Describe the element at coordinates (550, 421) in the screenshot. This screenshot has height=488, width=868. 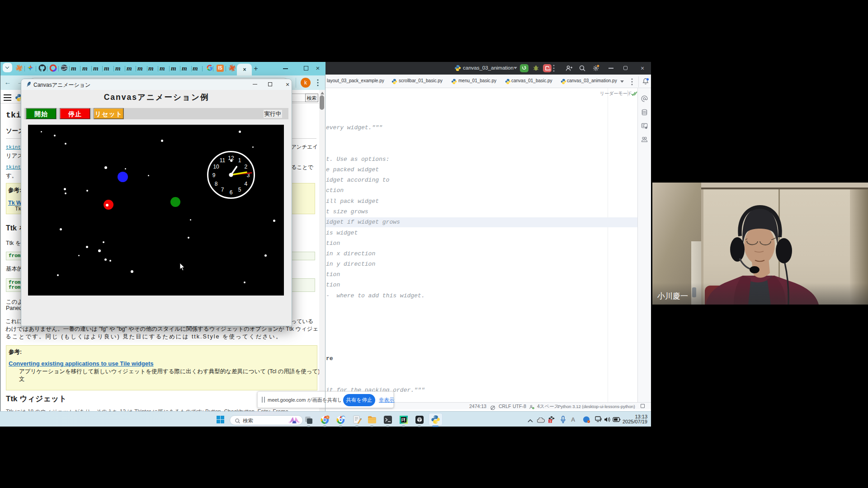
I see `svg-text: 3` at that location.